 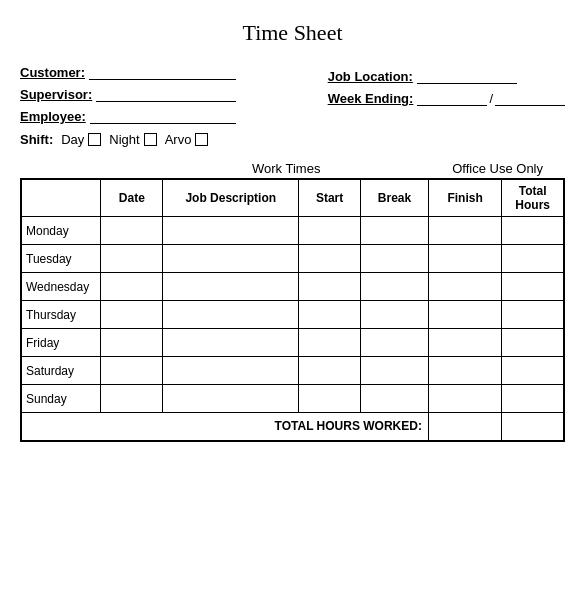 What do you see at coordinates (72, 140) in the screenshot?
I see `shift-day-label: Day` at bounding box center [72, 140].